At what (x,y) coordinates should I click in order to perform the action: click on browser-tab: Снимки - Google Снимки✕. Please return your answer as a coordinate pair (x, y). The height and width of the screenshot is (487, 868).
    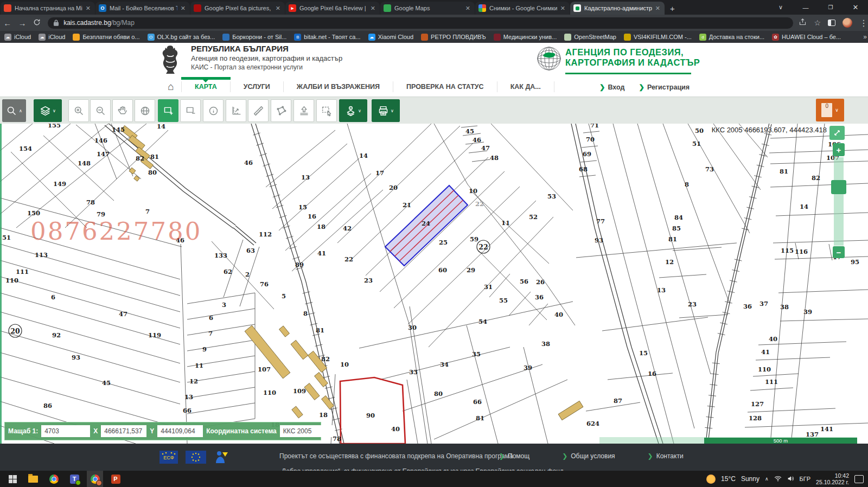
    Looking at the image, I should click on (522, 8).